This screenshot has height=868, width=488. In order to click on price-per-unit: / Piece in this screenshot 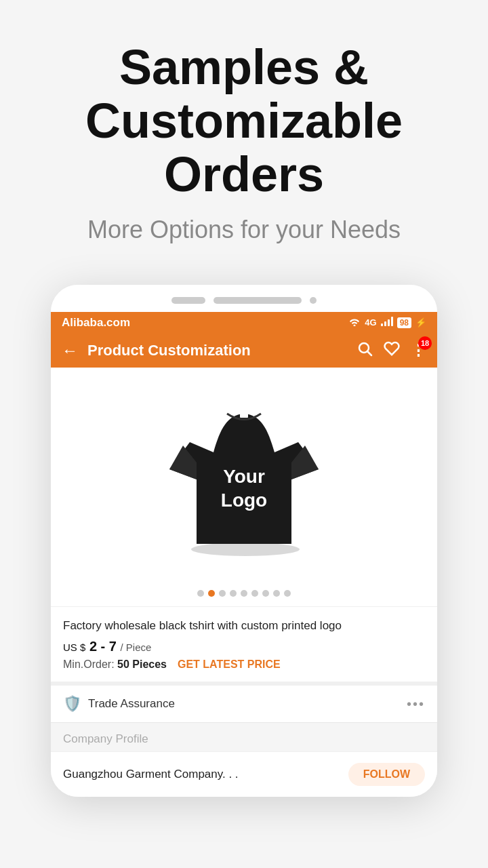, I will do `click(136, 647)`.